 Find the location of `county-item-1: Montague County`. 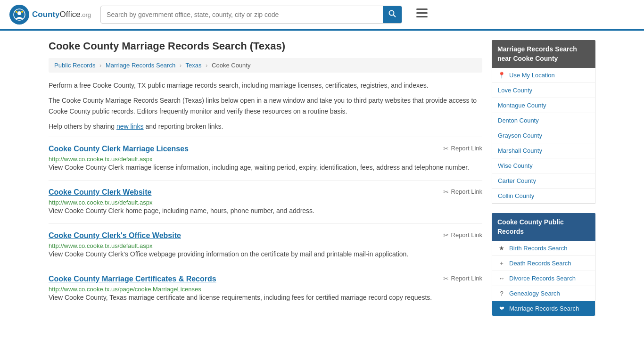

county-item-1: Montague County is located at coordinates (544, 106).